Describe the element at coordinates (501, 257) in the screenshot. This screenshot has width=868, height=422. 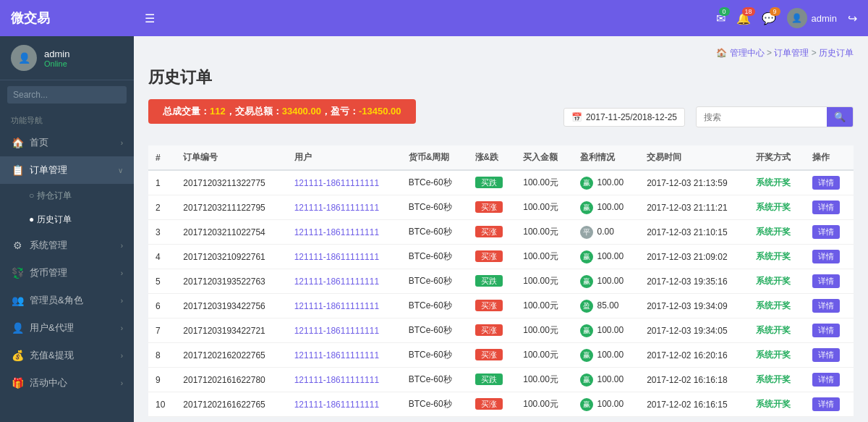
I see `table-row: 4 20171203210922761 121111-18611111111 B…` at that location.